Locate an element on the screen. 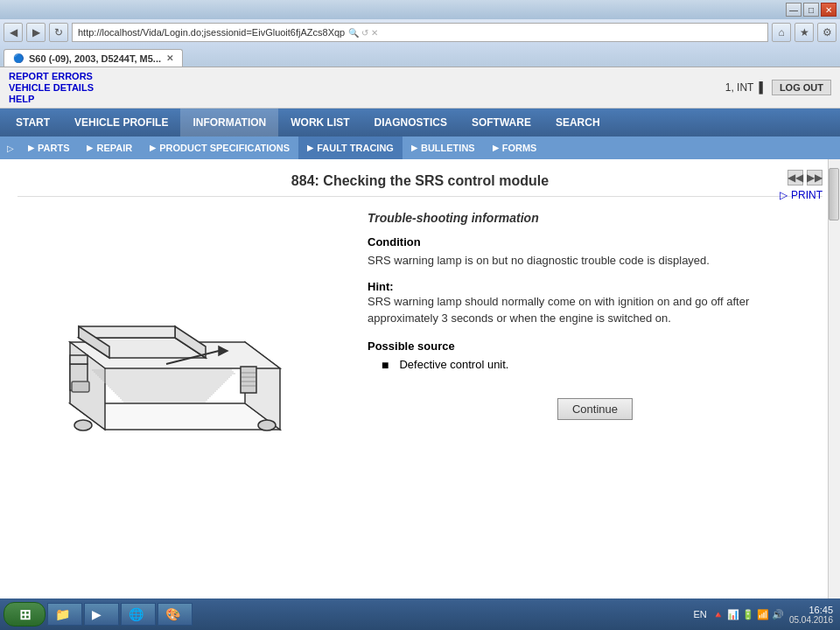 The image size is (840, 630). print-button: ▷ PRINT is located at coordinates (802, 195).